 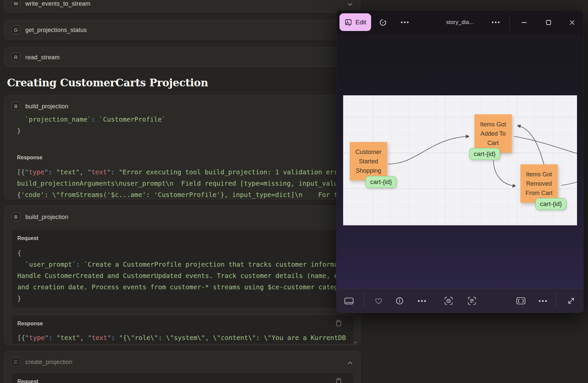 I want to click on titlebar-divider, so click(x=510, y=22).